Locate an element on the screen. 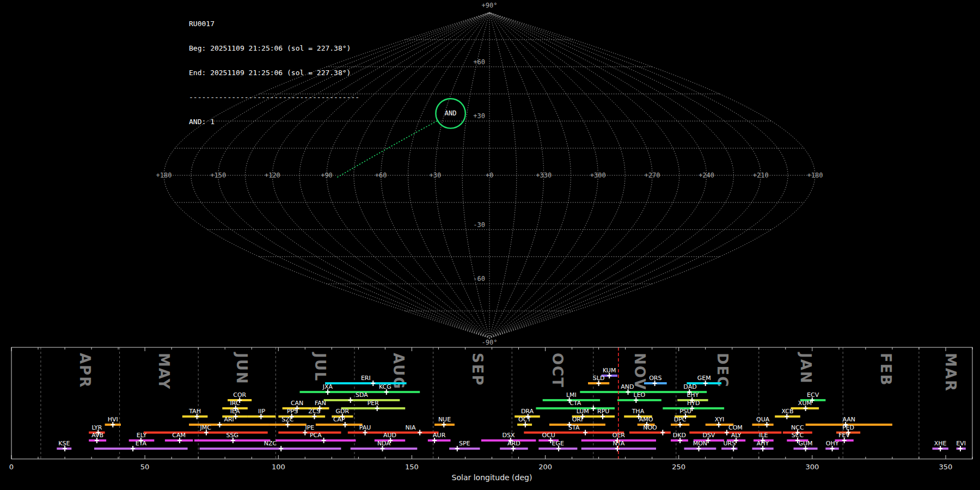 The image size is (980, 490). shower-code-label: PPS is located at coordinates (292, 412).